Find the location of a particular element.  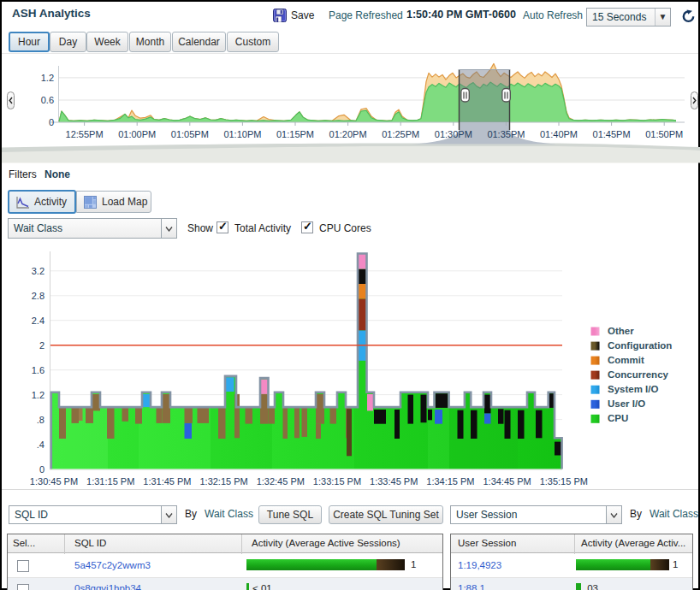

svg-text: 1:33:15 PM is located at coordinates (337, 481).